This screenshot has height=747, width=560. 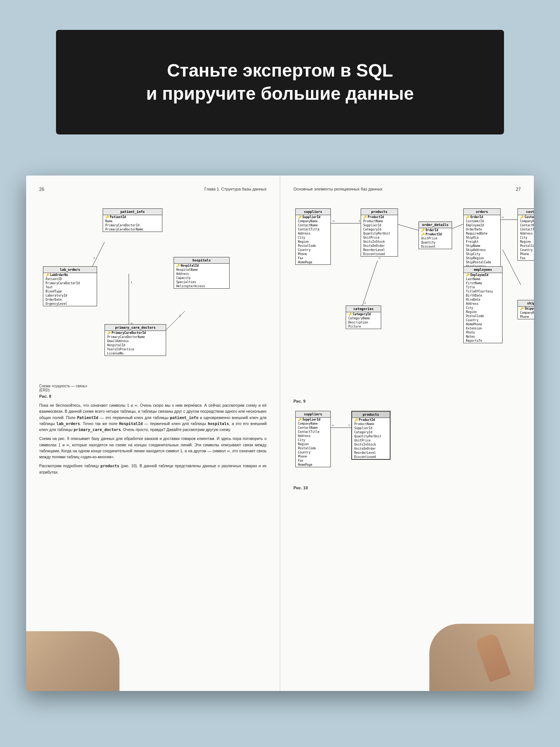 I want to click on table-shippers: shippers 🔑ShipperId CompanyName Phone, so click(x=526, y=310).